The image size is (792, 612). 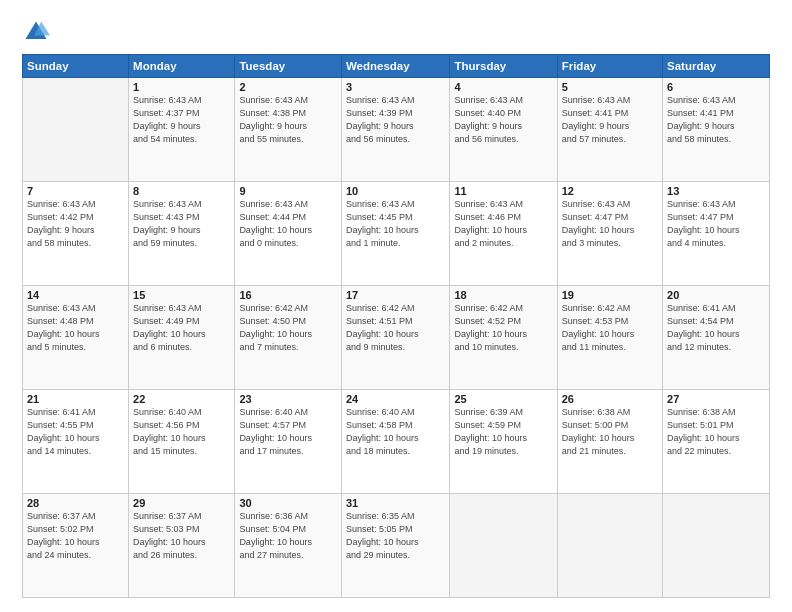 What do you see at coordinates (716, 130) in the screenshot?
I see `calendar-cell: 6Sunrise: 6:43 AMSunset: 4:41 PMDaylight…` at bounding box center [716, 130].